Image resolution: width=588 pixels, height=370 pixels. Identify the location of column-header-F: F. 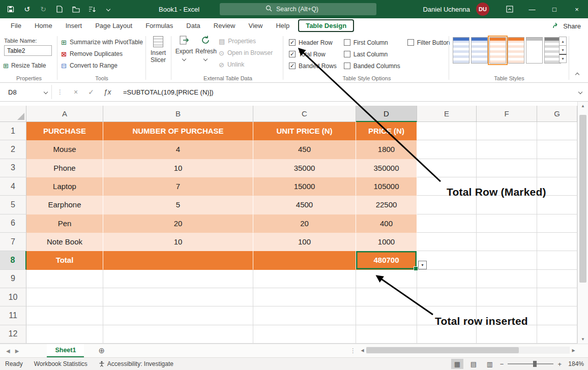
(507, 114).